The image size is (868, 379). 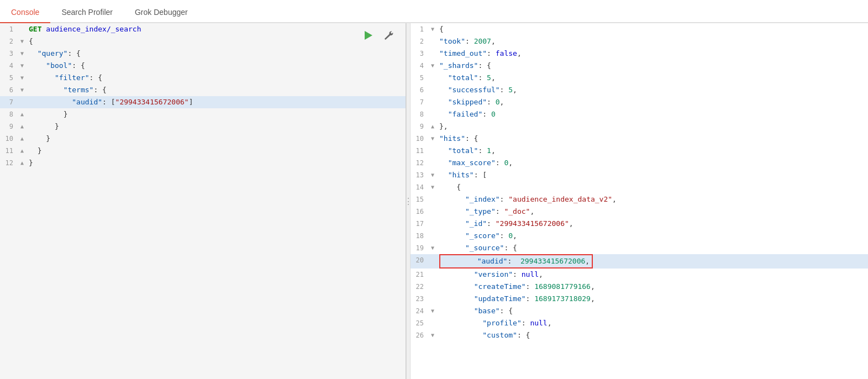 What do you see at coordinates (93, 29) in the screenshot?
I see `code-token: audience_index/_search` at bounding box center [93, 29].